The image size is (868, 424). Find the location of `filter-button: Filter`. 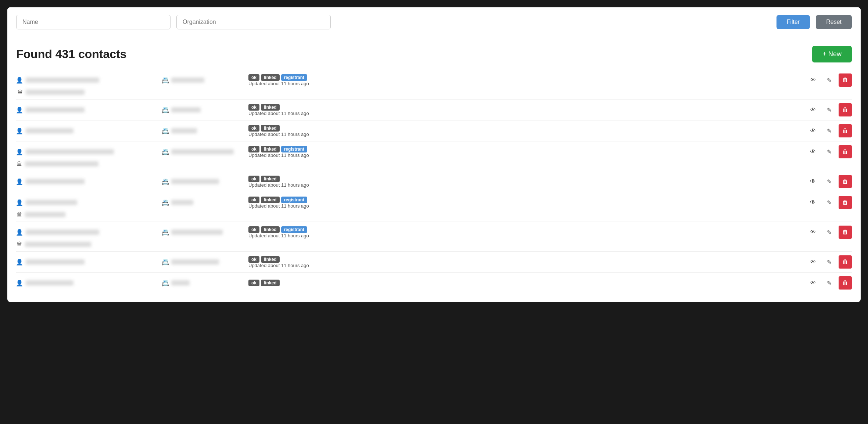

filter-button: Filter is located at coordinates (793, 22).